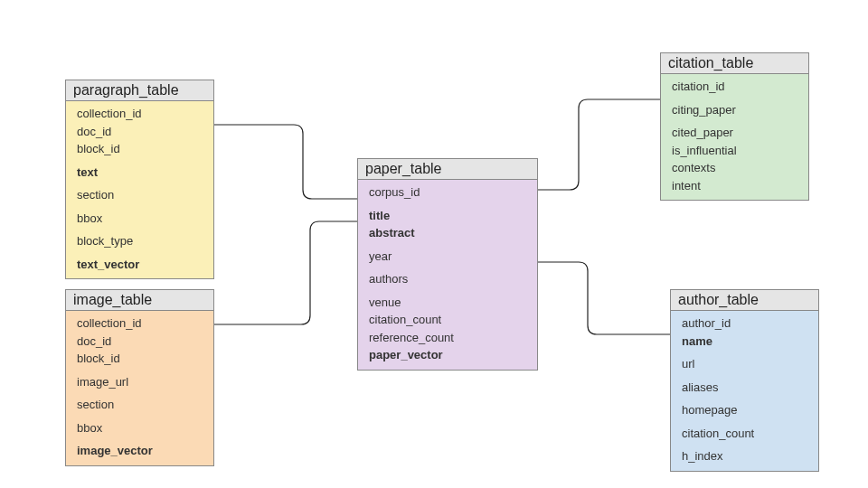 The image size is (868, 488). Describe the element at coordinates (141, 173) in the screenshot. I see `field-text: text` at that location.